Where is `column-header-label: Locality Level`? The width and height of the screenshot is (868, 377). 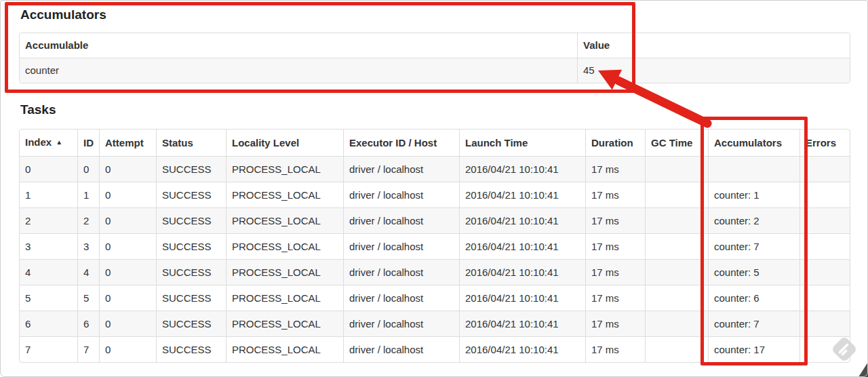 column-header-label: Locality Level is located at coordinates (266, 142).